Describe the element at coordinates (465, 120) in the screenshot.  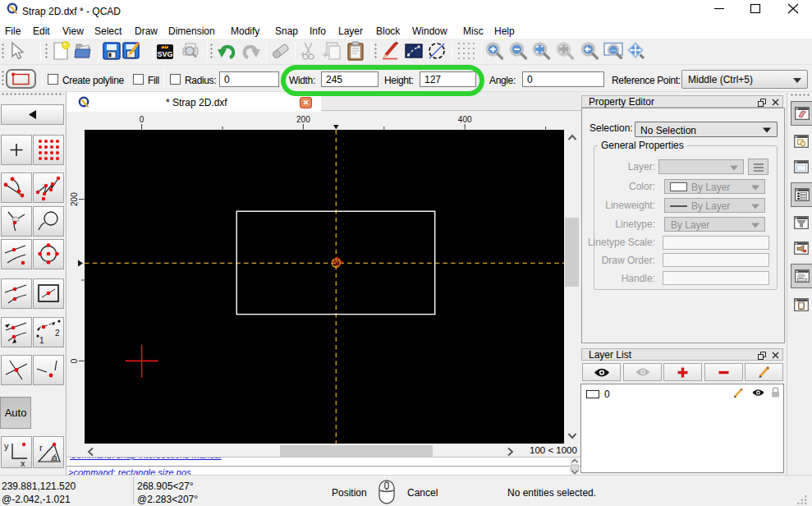
I see `svg-text: 400` at that location.